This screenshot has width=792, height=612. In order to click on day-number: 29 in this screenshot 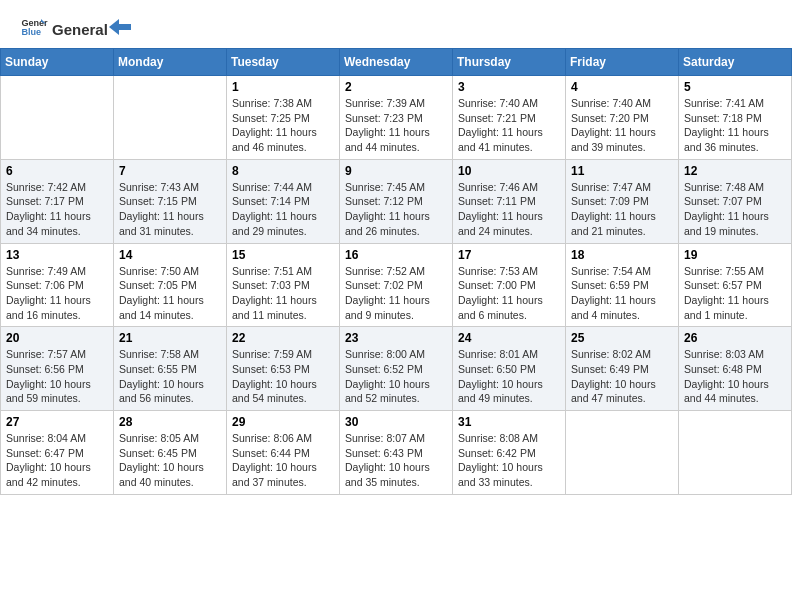, I will do `click(283, 422)`.